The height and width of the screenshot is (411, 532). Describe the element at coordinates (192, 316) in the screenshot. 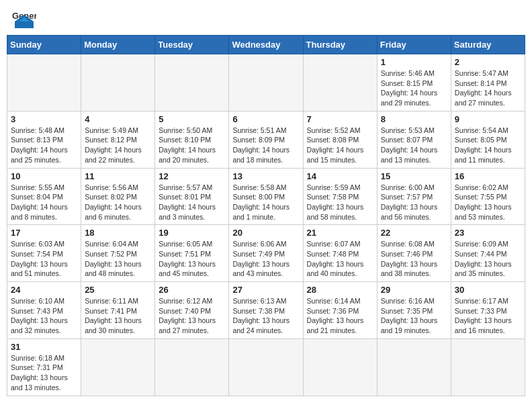

I see `day-info: Sunrise: 6:12 AM Sunset: 7:40 PM Dayligh…` at that location.